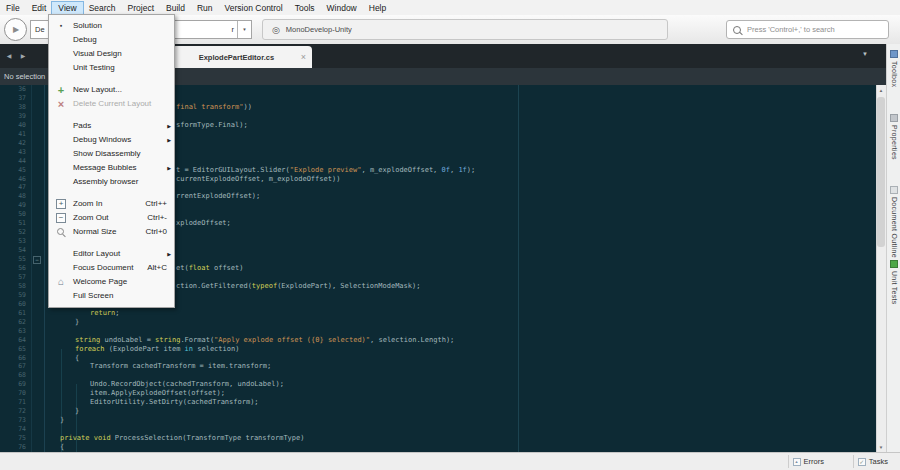  I want to click on errors-label: Errors, so click(814, 462).